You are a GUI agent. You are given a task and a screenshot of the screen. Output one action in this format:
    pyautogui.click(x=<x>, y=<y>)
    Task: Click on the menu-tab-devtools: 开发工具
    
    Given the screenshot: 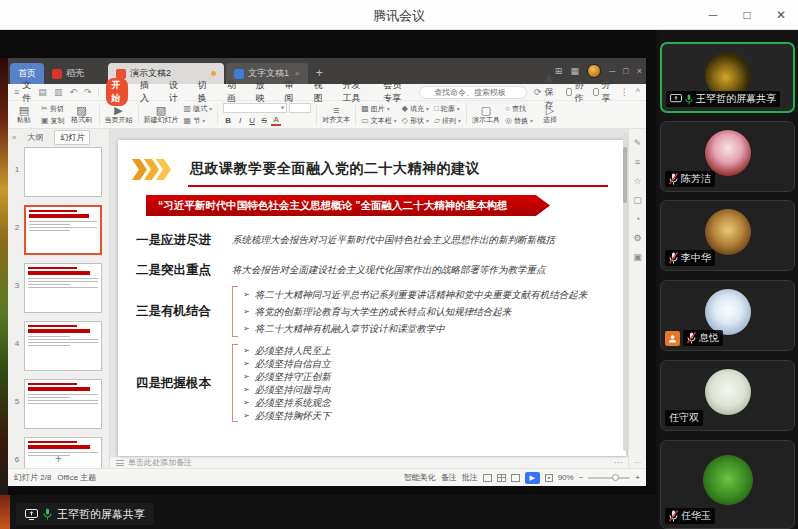 What is the action you would take?
    pyautogui.click(x=354, y=92)
    